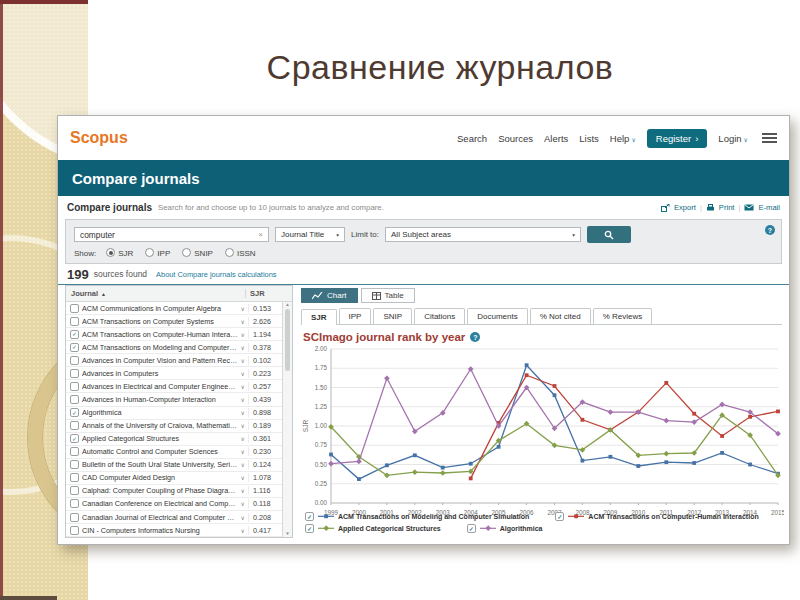  Describe the element at coordinates (156, 294) in the screenshot. I see `journal-column-header: Journal ▲` at that location.